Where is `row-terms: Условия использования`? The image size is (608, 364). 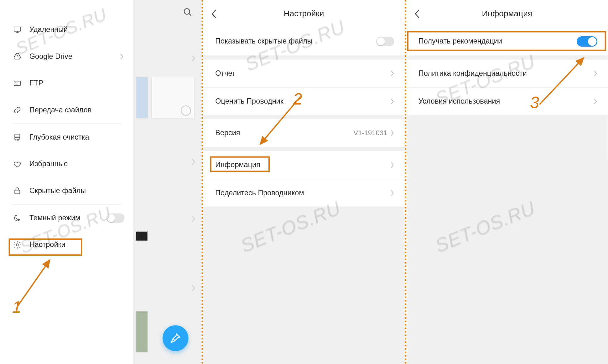
row-terms: Условия использования is located at coordinates (507, 101).